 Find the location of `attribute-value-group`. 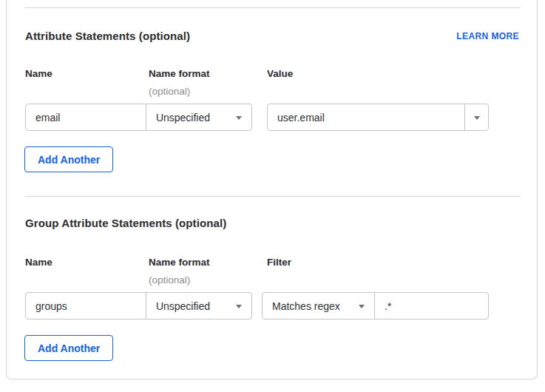

attribute-value-group is located at coordinates (378, 117).